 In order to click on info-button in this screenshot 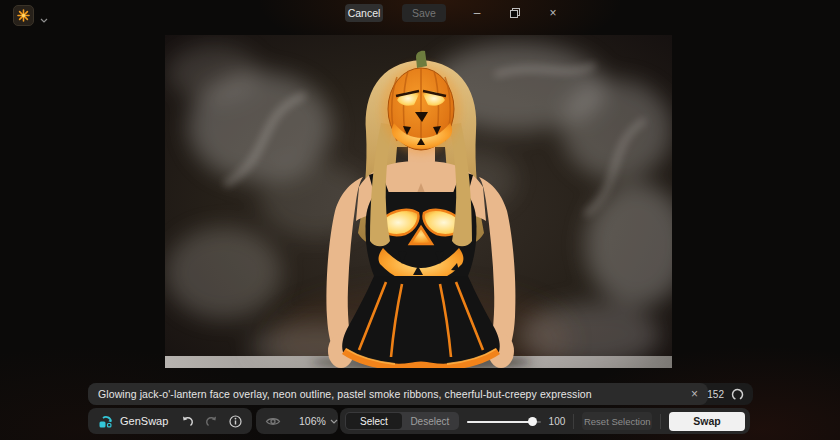, I will do `click(236, 422)`.